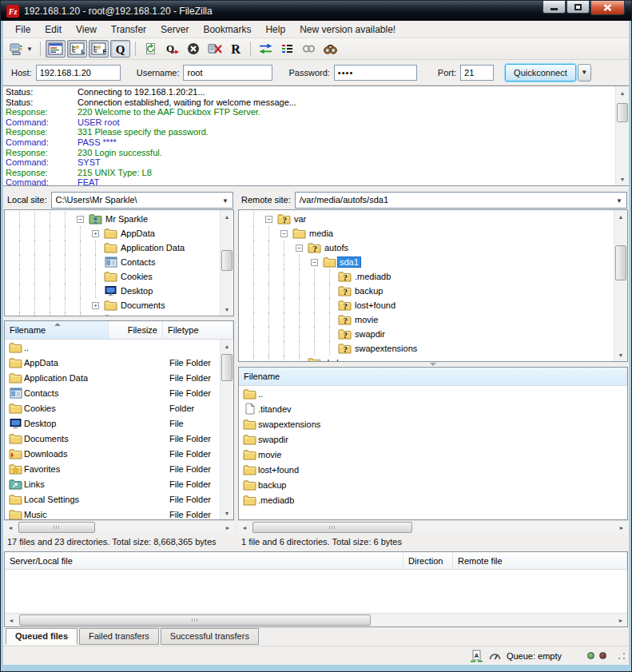 Image resolution: width=632 pixels, height=672 pixels. I want to click on tree-item-appdata: +AppData, so click(113, 233).